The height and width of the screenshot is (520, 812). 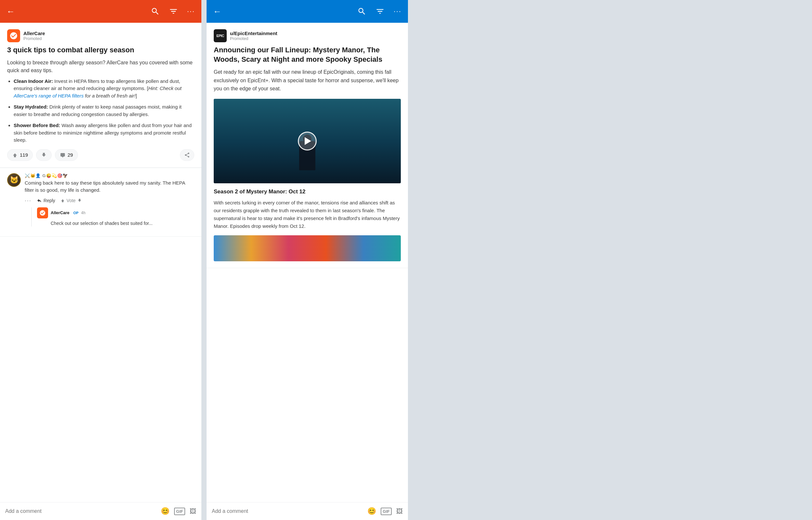 What do you see at coordinates (37, 125) in the screenshot?
I see `tip-3-bold: Shower Before Bed:` at bounding box center [37, 125].